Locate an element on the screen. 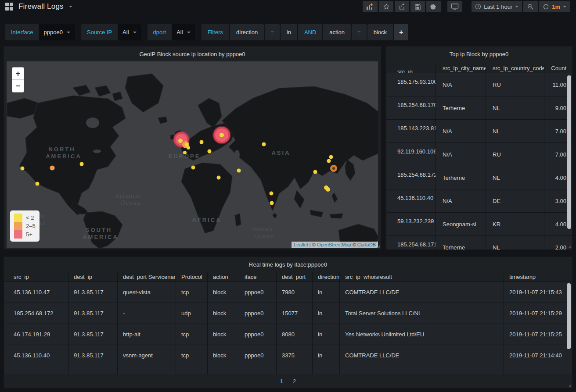  table-cell: 185.254.68.172 is located at coordinates (411, 178).